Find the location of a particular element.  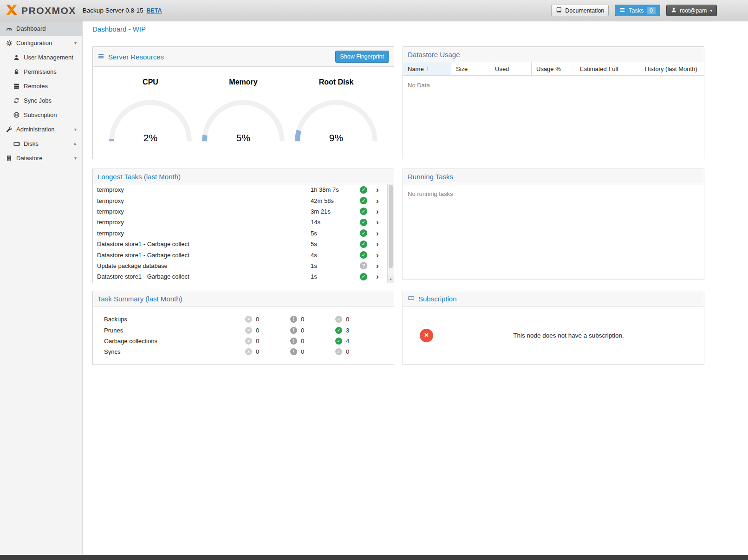

task-row: Datastore store1 - Garbage collect 4s ✓ … is located at coordinates (240, 254).